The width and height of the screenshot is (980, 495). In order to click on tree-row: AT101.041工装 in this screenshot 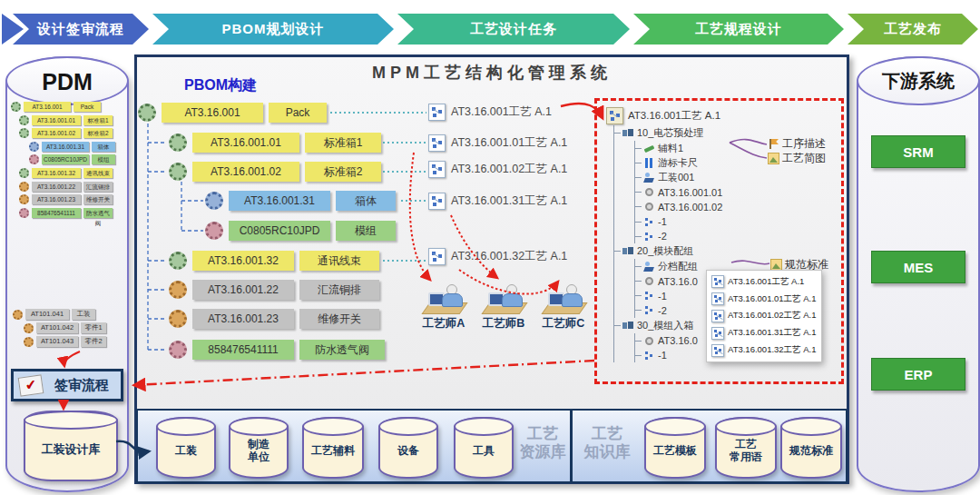, I will do `click(69, 314)`.